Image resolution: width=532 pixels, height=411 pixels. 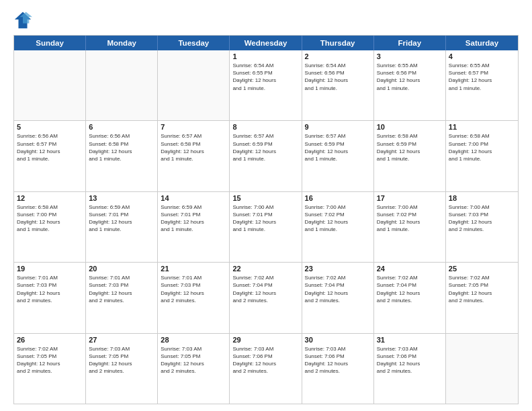 What do you see at coordinates (410, 127) in the screenshot?
I see `day-number: 10` at bounding box center [410, 127].